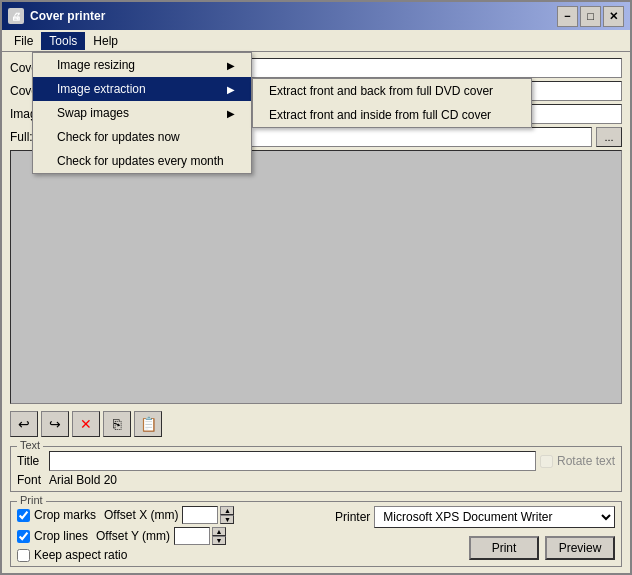 The image size is (632, 575). Describe the element at coordinates (83, 480) in the screenshot. I see `font-value: Arial Bold 20` at that location.